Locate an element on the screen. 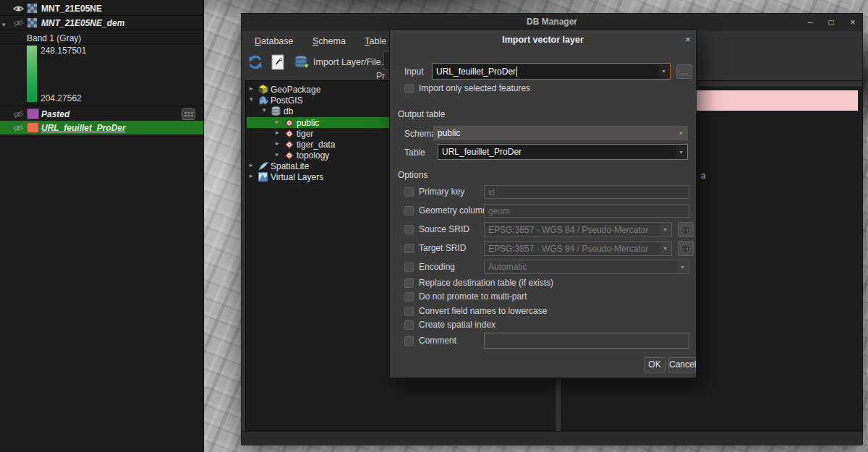 This screenshot has width=868, height=452. table-combobox: URL_feuillet_ProDer ▾ is located at coordinates (563, 152).